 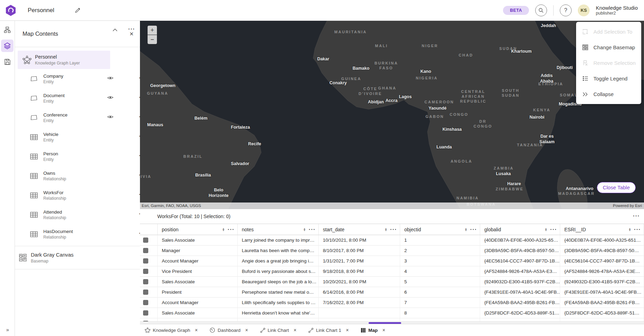 I want to click on map-label: Manaus, so click(x=155, y=125).